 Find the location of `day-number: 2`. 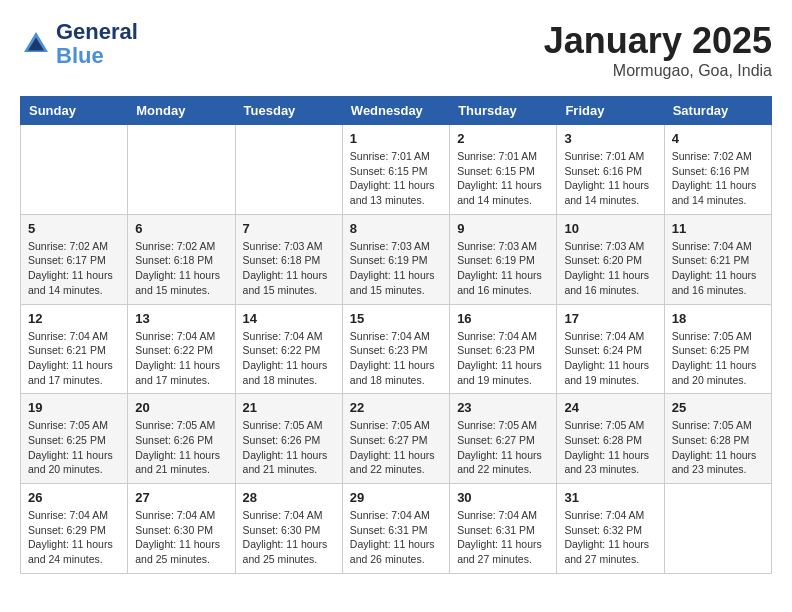

day-number: 2 is located at coordinates (503, 138).